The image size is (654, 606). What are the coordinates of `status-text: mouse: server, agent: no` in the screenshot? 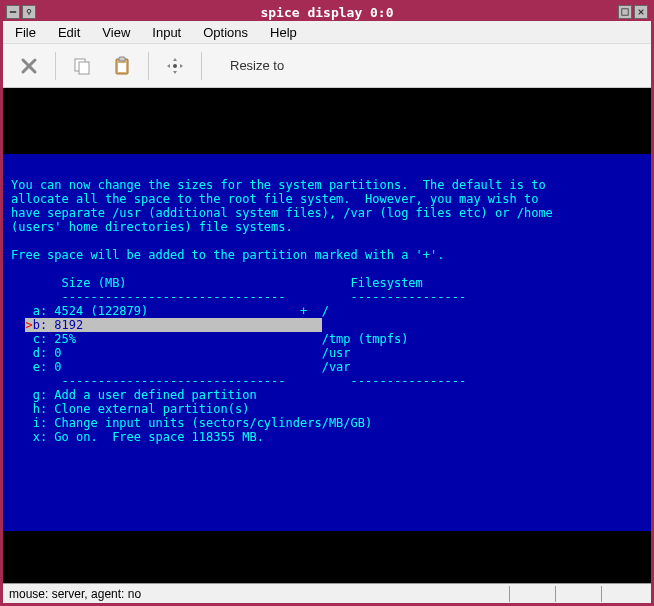 It's located at (258, 594).